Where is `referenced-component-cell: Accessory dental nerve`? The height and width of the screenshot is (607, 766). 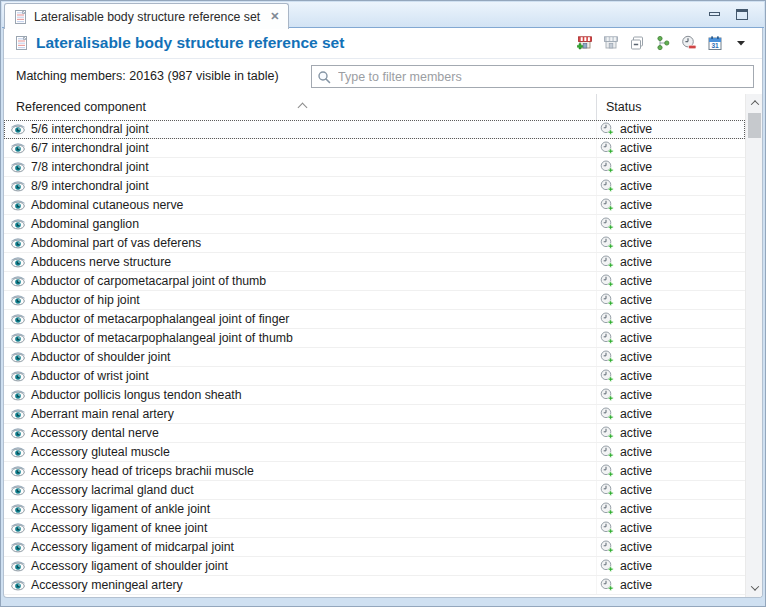
referenced-component-cell: Accessory dental nerve is located at coordinates (300, 433).